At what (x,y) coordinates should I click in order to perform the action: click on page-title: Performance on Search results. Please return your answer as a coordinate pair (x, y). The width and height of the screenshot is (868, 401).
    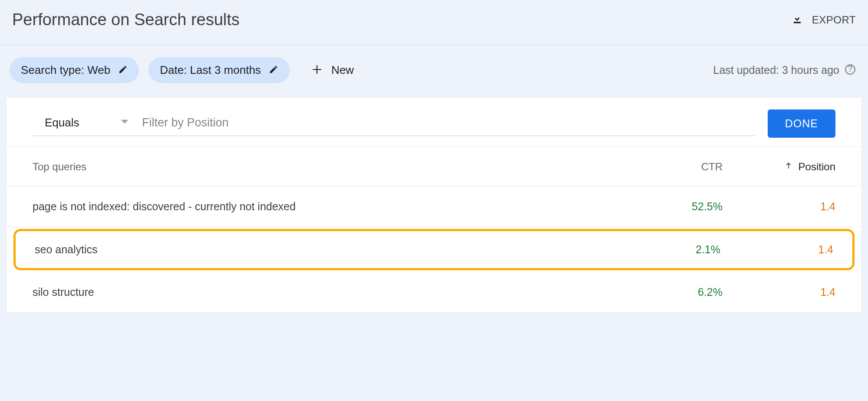
    Looking at the image, I should click on (126, 20).